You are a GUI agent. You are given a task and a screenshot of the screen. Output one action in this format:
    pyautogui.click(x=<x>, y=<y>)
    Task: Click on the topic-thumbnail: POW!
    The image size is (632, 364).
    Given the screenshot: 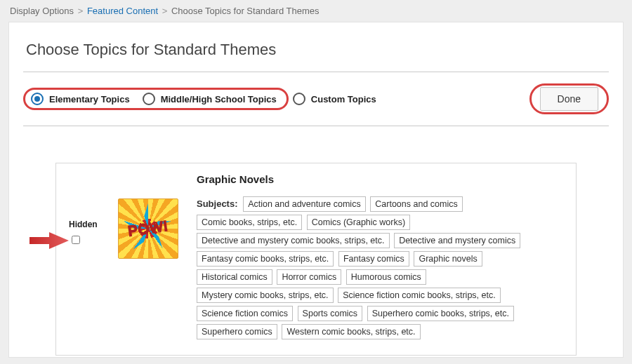 What is the action you would take?
    pyautogui.click(x=148, y=229)
    